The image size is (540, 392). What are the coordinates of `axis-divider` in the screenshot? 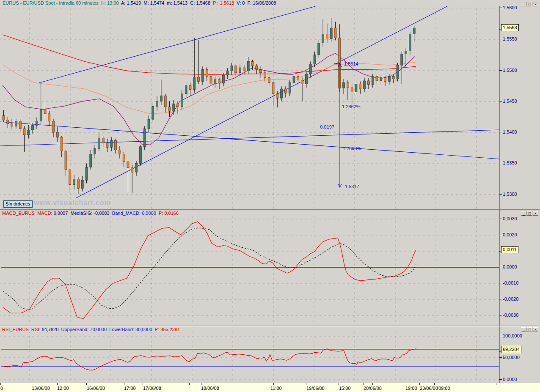 It's located at (500, 387).